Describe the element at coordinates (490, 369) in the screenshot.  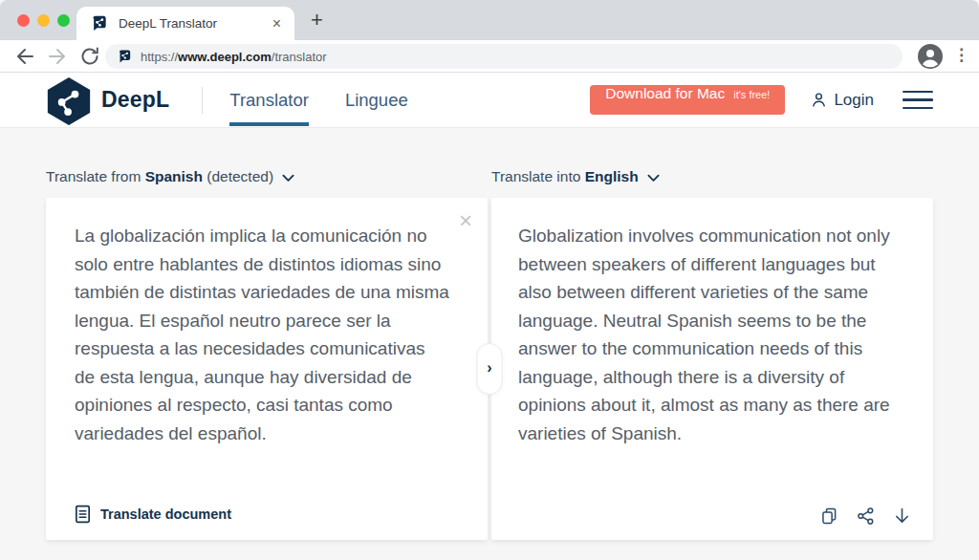
I see `swap-languages-button: ›` at that location.